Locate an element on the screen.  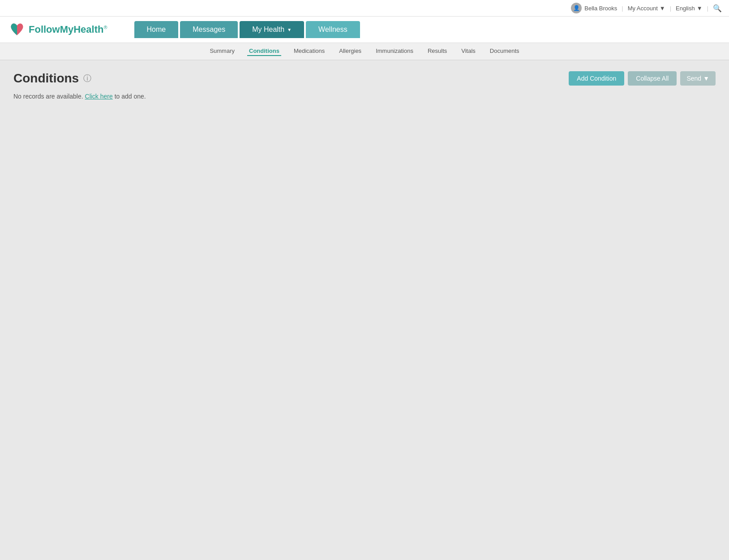
sub-nav: Summary Conditions Medications Allergies… is located at coordinates (364, 52).